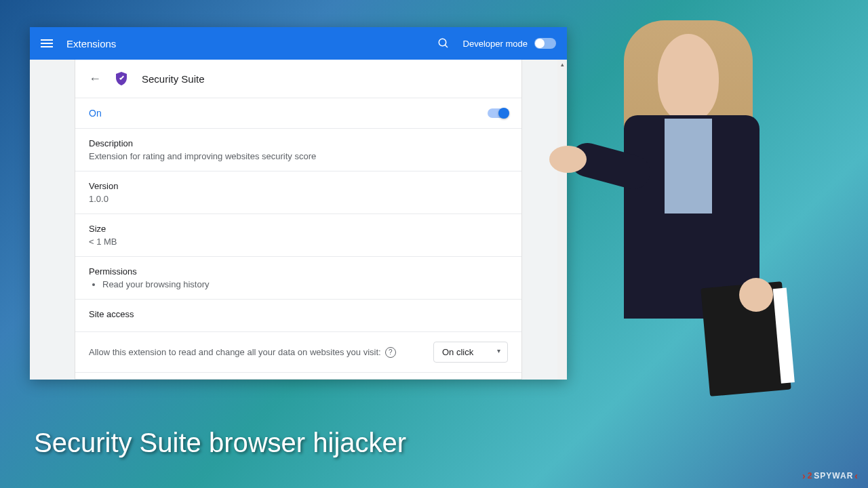 The height and width of the screenshot is (488, 868). I want to click on extension-name: Security Suite, so click(174, 79).